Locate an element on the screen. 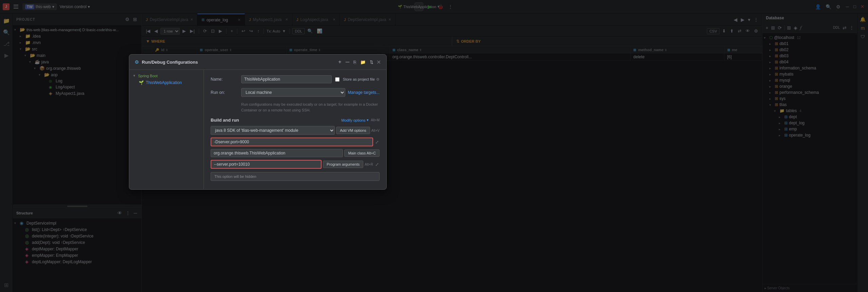  modal-form-content: Name: Store as project file ⚙ Run on: Lo… is located at coordinates (295, 129).